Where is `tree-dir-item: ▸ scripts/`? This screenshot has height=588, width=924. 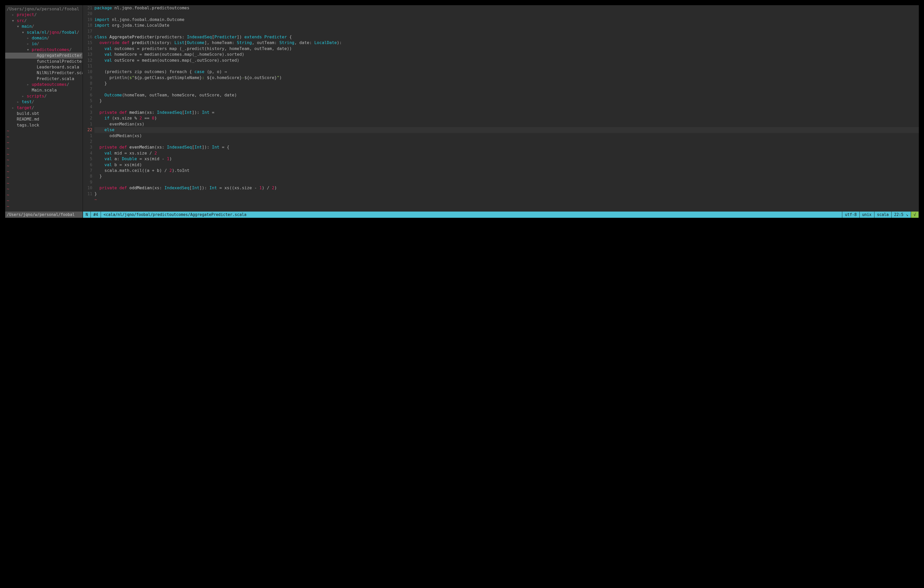 tree-dir-item: ▸ scripts/ is located at coordinates (44, 96).